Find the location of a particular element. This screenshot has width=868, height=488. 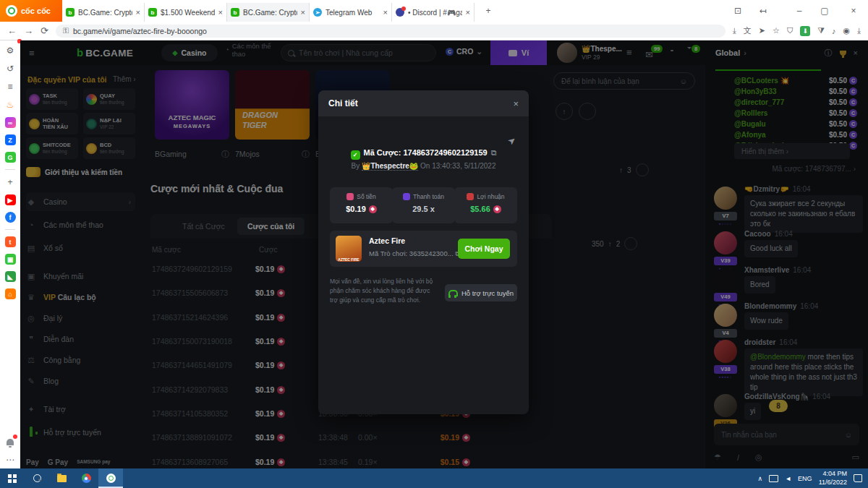

url-box: ⚿ bc.game/vi/game/aztec-fire-by-booongo is located at coordinates (391, 31).